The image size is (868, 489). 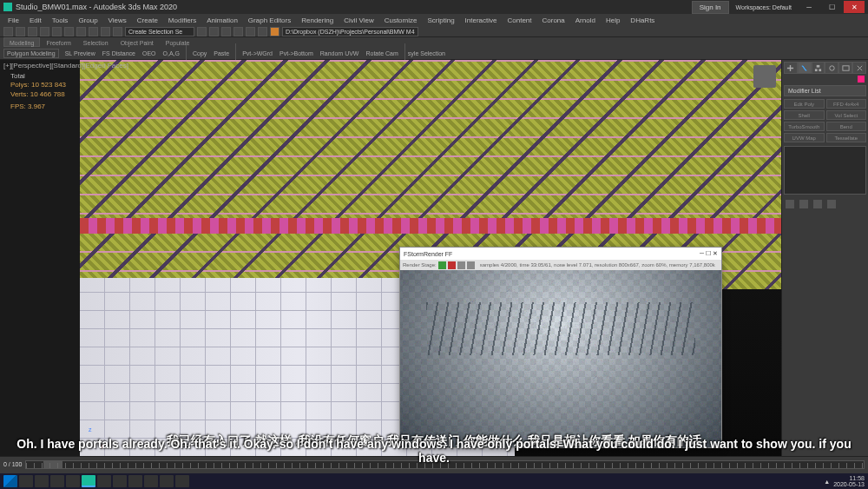 I want to click on menu-arnold: Arnold, so click(x=585, y=21).